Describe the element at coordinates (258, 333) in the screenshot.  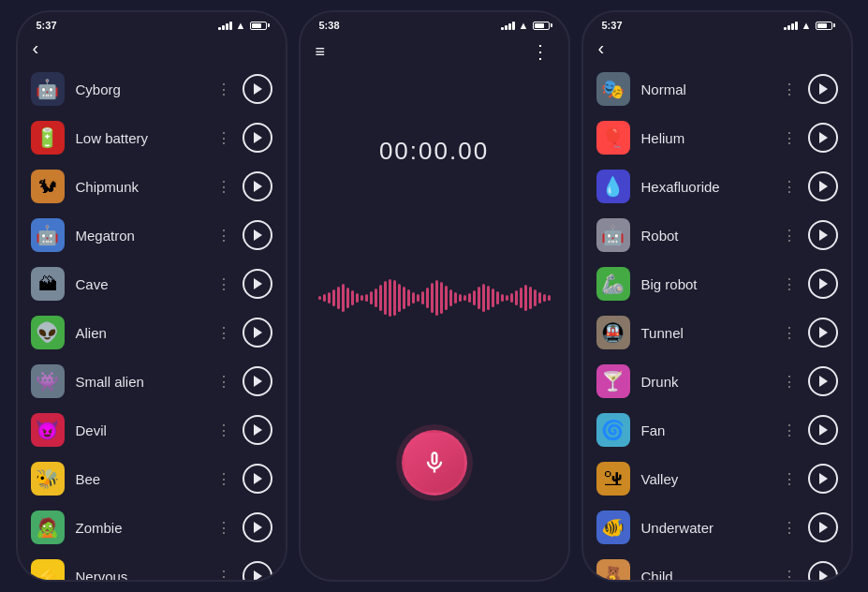
I see `play-triangle-alien` at that location.